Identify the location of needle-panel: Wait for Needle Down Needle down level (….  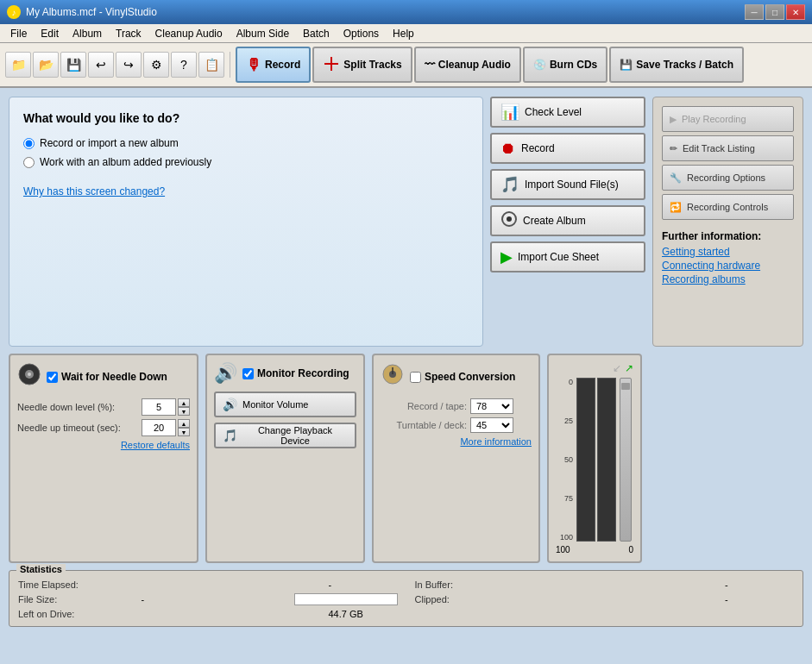
(104, 459).